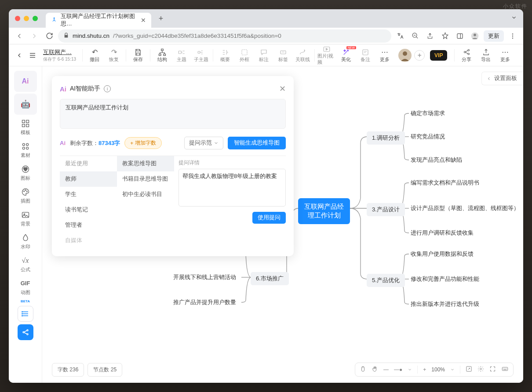  Describe the element at coordinates (469, 370) in the screenshot. I see `fit-icon` at that location.